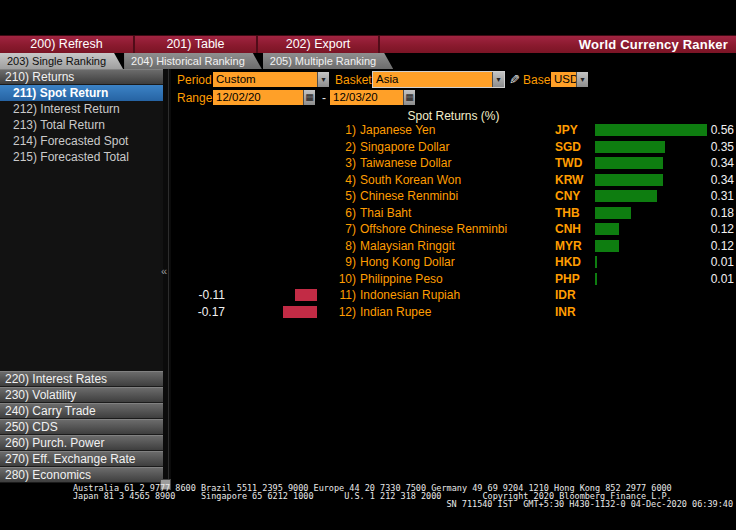 The height and width of the screenshot is (530, 736). Describe the element at coordinates (722, 130) in the screenshot. I see `return-value-positive: 0.56` at that location.